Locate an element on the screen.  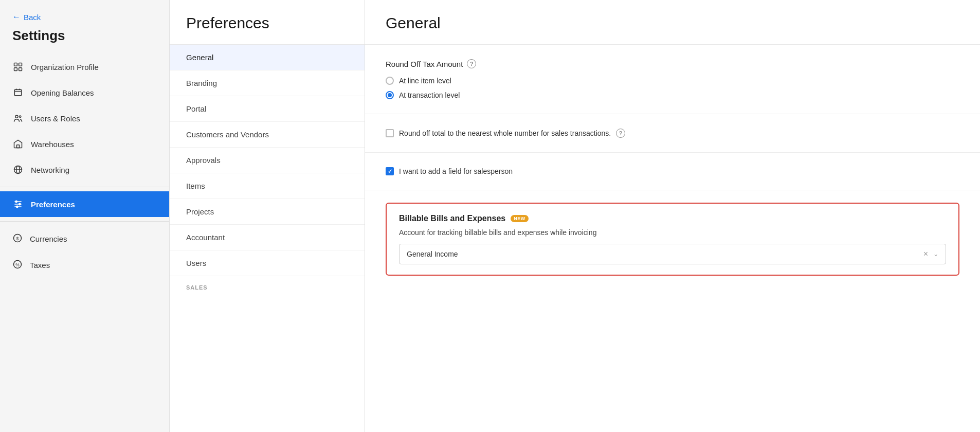
sidebar-item-networking: Networking is located at coordinates (84, 170).